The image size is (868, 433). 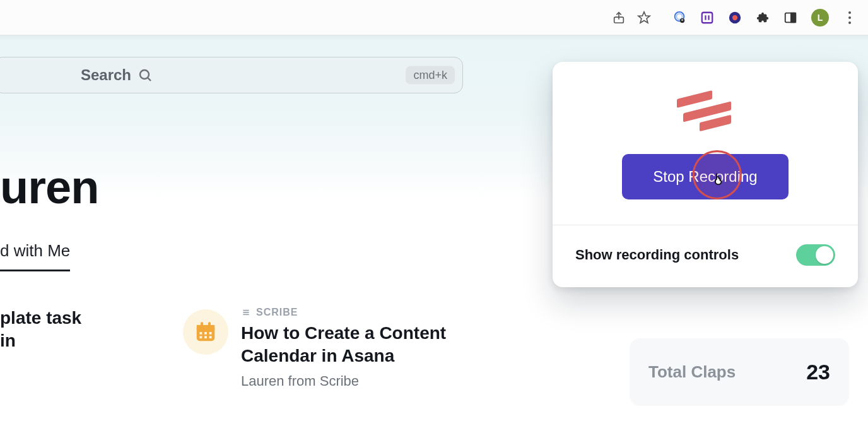 I want to click on stop-recording-label: Stop Recording, so click(x=705, y=177).